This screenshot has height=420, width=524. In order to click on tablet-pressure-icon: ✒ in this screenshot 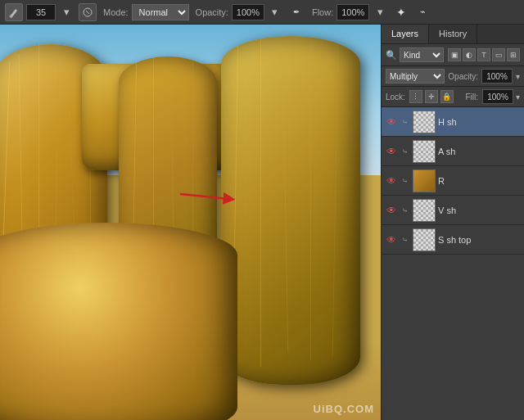, I will do `click(296, 12)`.